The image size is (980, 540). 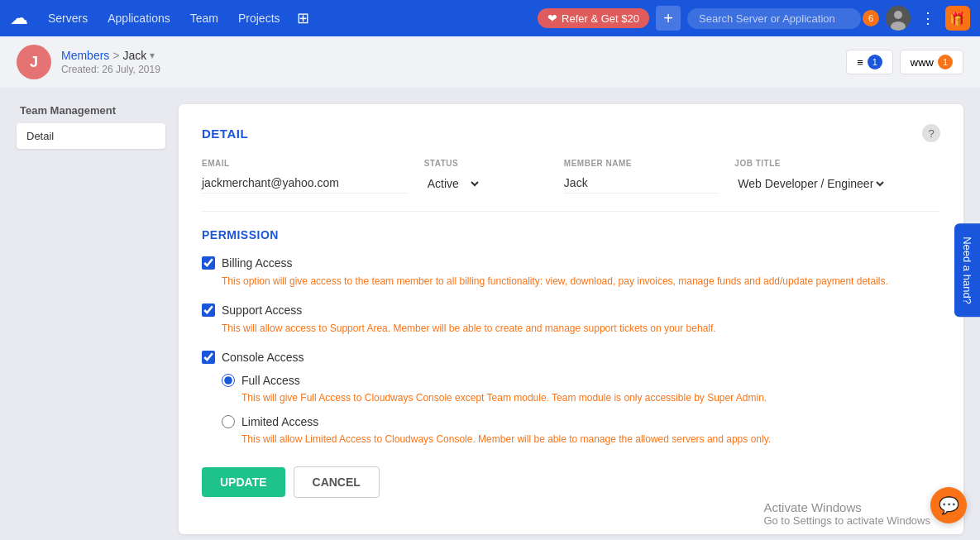 I want to click on panel-header: DETAIL ?, so click(x=571, y=133).